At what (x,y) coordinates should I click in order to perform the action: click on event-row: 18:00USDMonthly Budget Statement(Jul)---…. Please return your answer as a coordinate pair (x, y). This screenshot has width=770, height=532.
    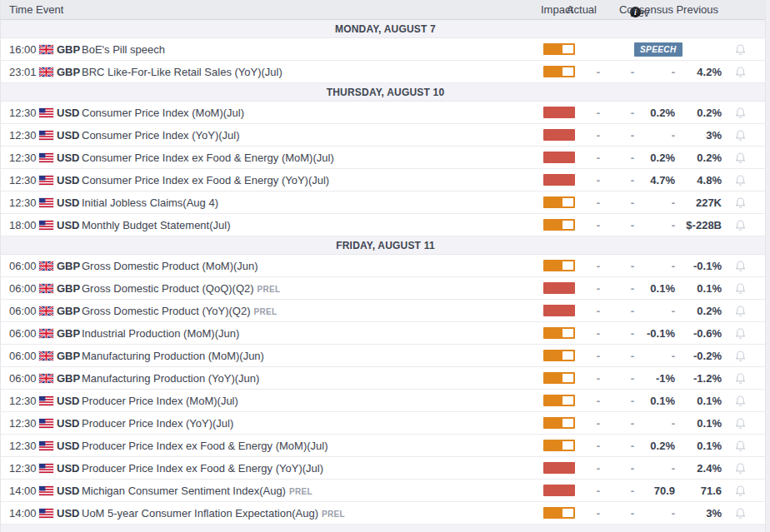
    Looking at the image, I should click on (385, 225).